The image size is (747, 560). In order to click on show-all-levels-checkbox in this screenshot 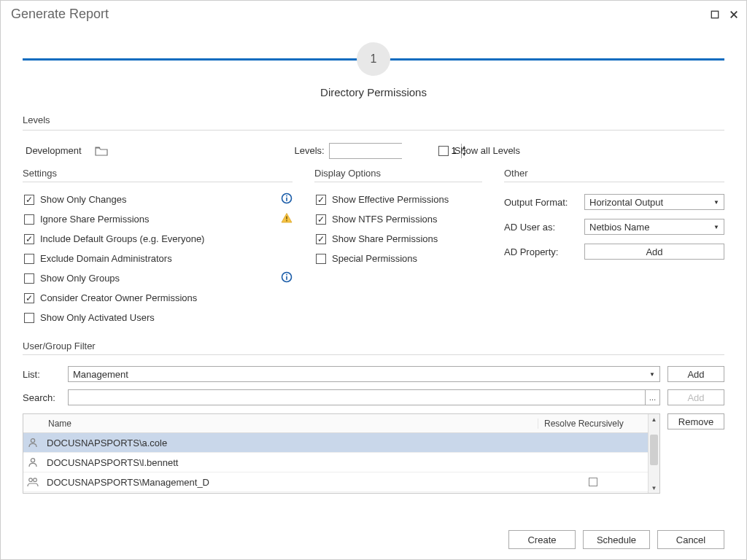, I will do `click(444, 151)`.